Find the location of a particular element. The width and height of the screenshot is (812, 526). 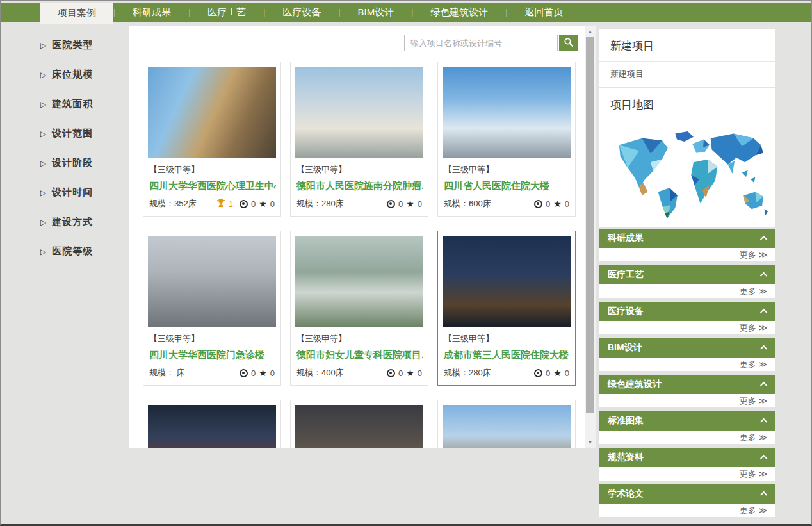

accordion-list: 科研成果更多 ≫医疗工艺更多 ≫医疗设备更多 ≫BIM设计更多 ≫绿色建筑设计更… is located at coordinates (688, 373).